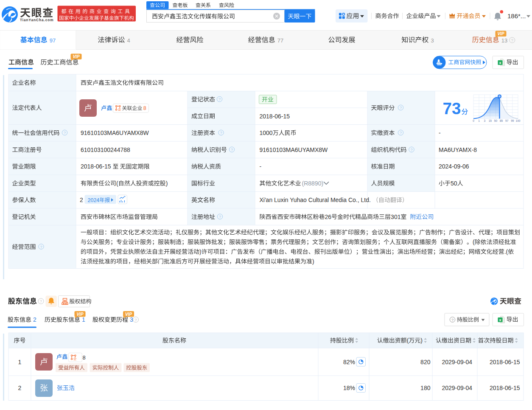 Image resolution: width=532 pixels, height=410 pixels. I want to click on svg-text: 82%, so click(349, 362).